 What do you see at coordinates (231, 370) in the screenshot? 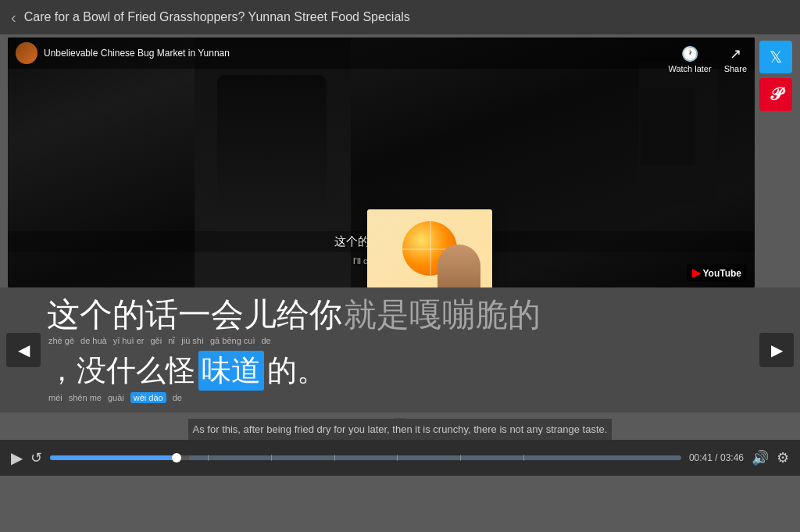
I see `chinese-highlighted-word: 味道` at bounding box center [231, 370].